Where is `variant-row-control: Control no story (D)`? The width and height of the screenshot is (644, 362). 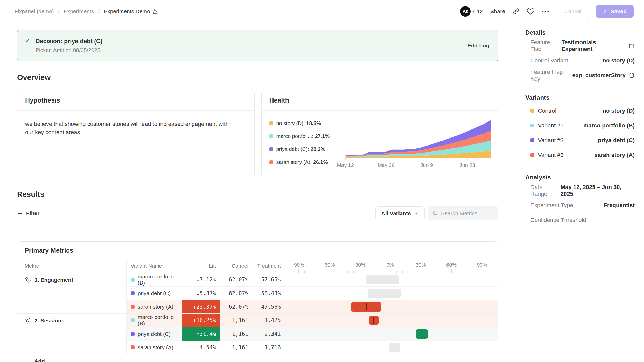 variant-row-control: Control no story (D) is located at coordinates (580, 111).